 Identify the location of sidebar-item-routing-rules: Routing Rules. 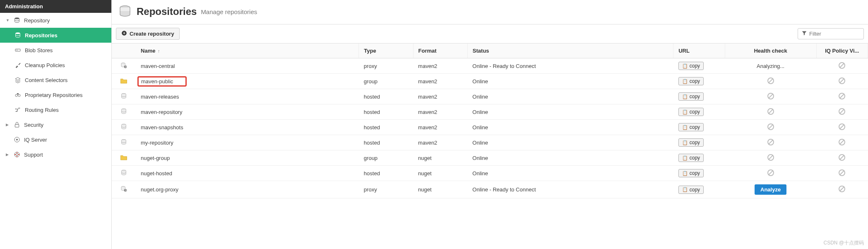
(55, 110).